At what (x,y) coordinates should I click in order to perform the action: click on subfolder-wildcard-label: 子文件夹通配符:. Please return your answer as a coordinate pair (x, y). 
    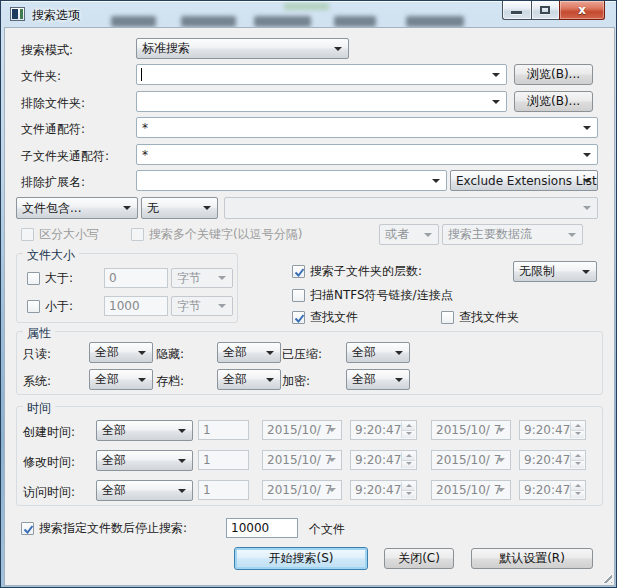
    Looking at the image, I should click on (65, 156).